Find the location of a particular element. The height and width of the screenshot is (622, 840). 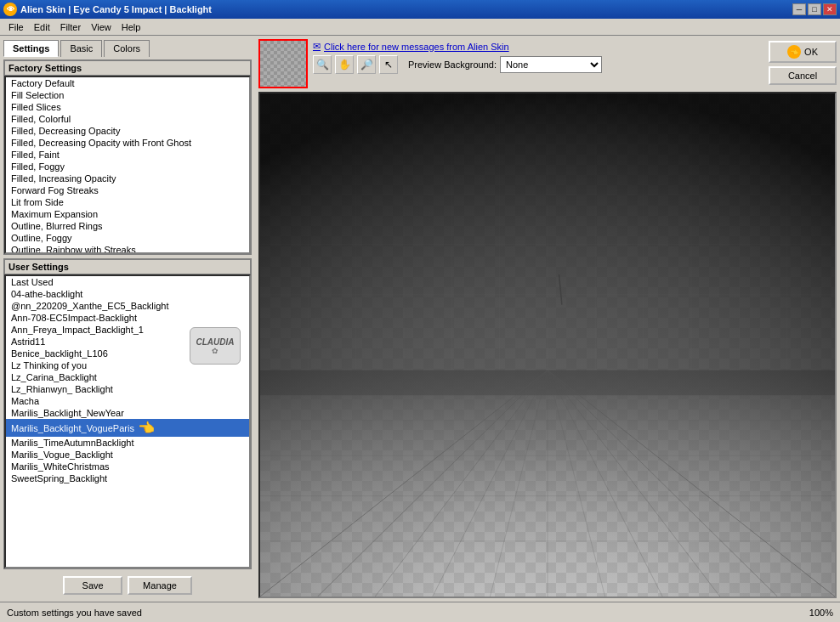

list-item: Outline, Rainbow with Streaks is located at coordinates (128, 249).